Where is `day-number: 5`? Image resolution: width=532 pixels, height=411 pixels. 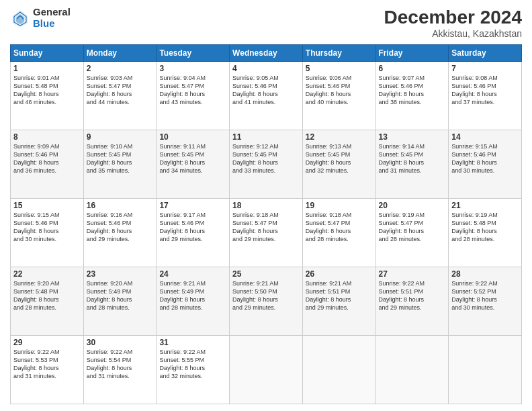
day-number: 5 is located at coordinates (339, 68).